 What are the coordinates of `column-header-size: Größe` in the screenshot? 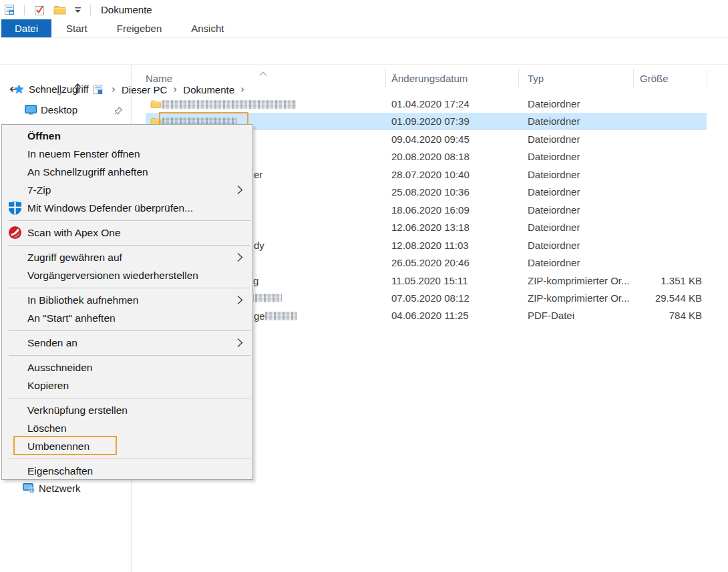 It's located at (655, 79).